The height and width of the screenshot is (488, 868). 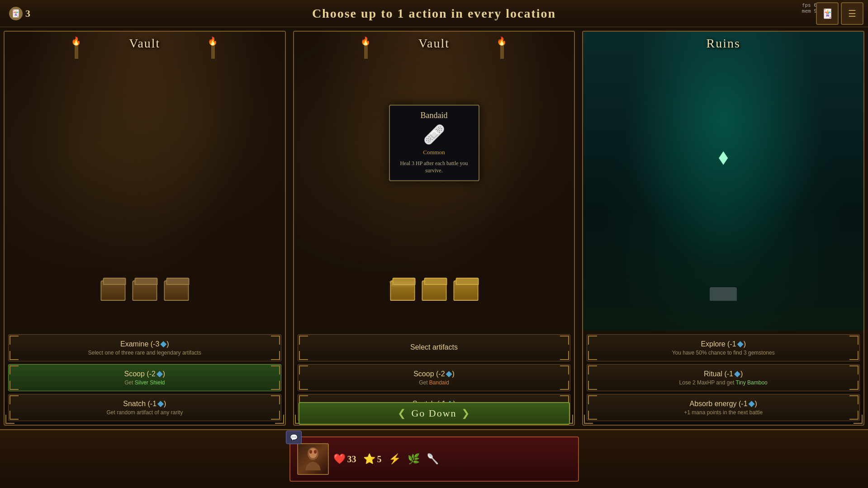 What do you see at coordinates (723, 383) in the screenshot?
I see `ritual-desc: Lose 2 MaxHP and get Tiny Bamboo` at bounding box center [723, 383].